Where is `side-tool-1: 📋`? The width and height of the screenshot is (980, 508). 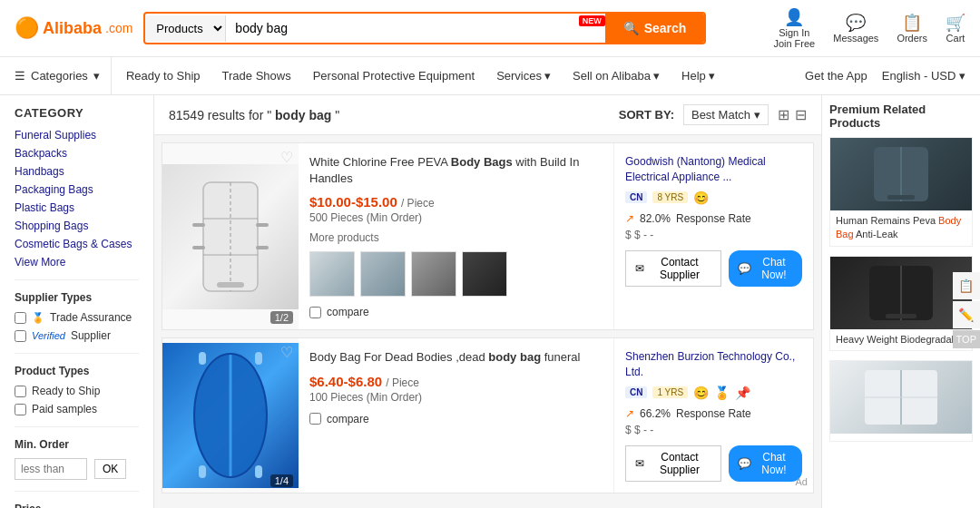
side-tool-1: 📋 is located at coordinates (966, 286).